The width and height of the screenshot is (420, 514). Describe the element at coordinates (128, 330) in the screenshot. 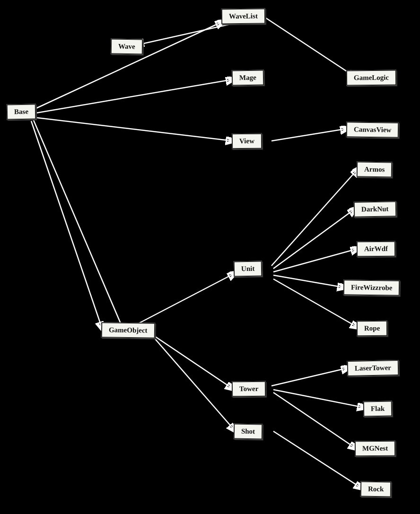

I see `node-gameobject: GameObject` at that location.